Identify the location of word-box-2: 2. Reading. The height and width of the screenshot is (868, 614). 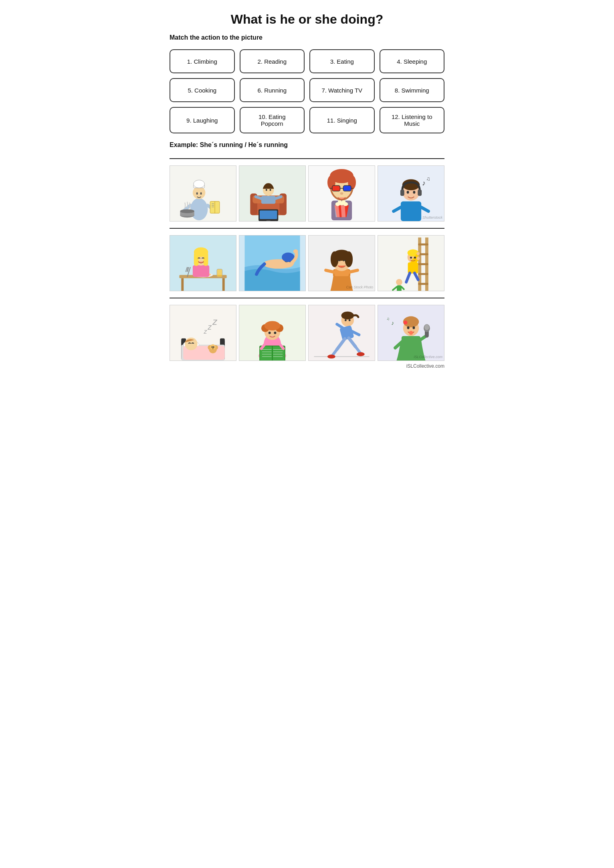
(273, 61).